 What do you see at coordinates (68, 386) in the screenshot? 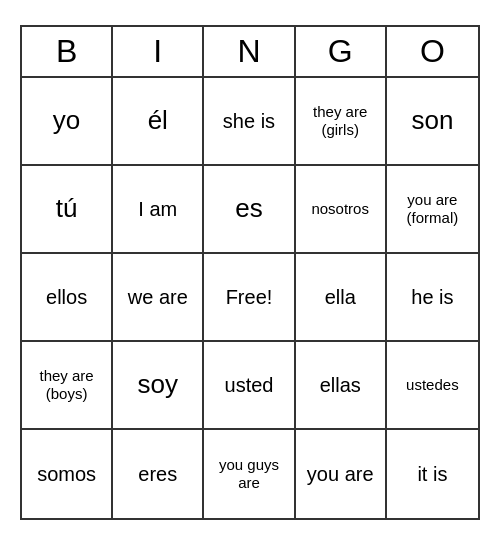
I see `bingo-cell-15: they are (boys)` at bounding box center [68, 386].